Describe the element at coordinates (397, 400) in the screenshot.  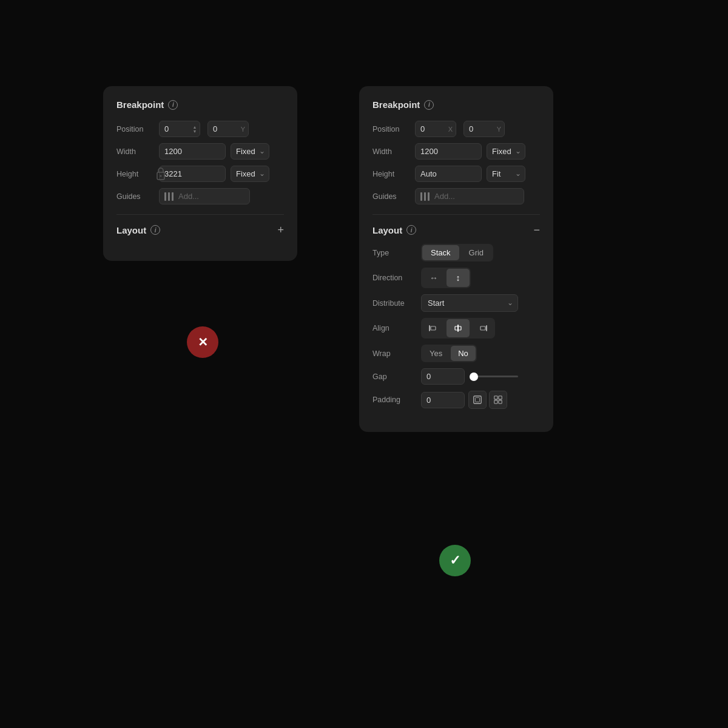
I see `right-padding-label: Padding` at that location.